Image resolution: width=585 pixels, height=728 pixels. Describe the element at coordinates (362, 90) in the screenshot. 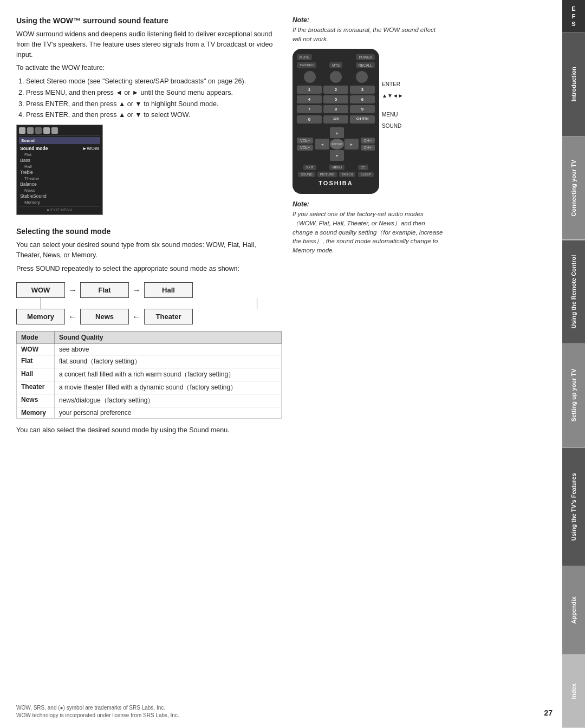

I see `num-3-button: 3` at that location.